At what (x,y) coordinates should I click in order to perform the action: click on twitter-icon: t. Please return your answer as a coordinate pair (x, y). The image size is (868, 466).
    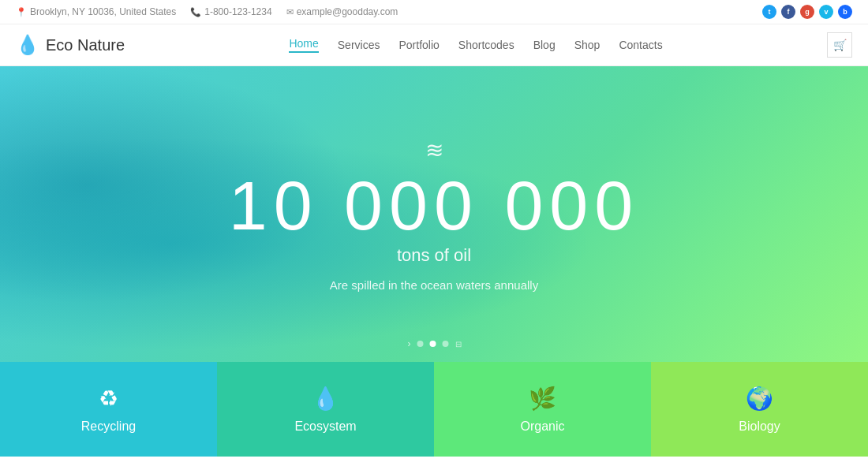
    Looking at the image, I should click on (769, 12).